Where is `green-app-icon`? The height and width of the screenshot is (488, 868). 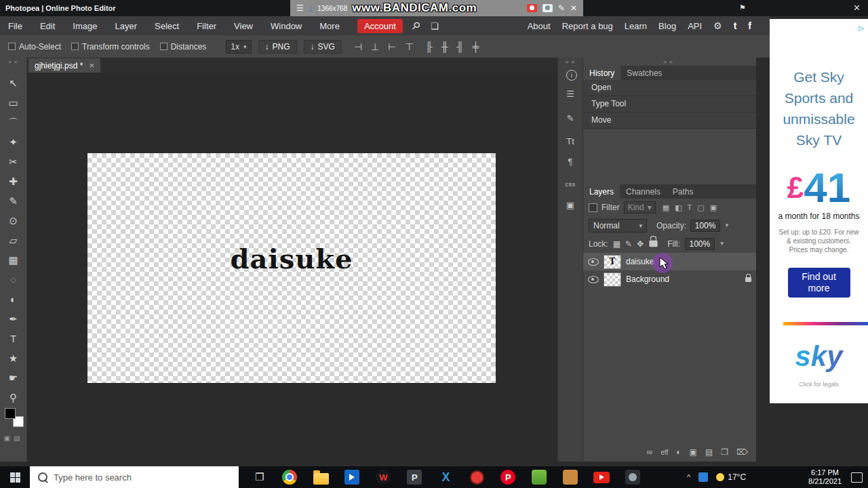 green-app-icon is located at coordinates (539, 477).